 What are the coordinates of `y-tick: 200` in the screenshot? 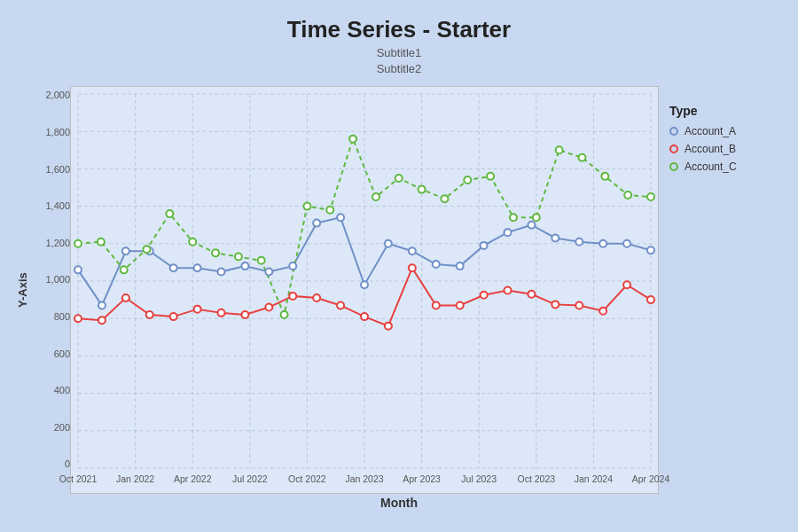 It's located at (62, 427).